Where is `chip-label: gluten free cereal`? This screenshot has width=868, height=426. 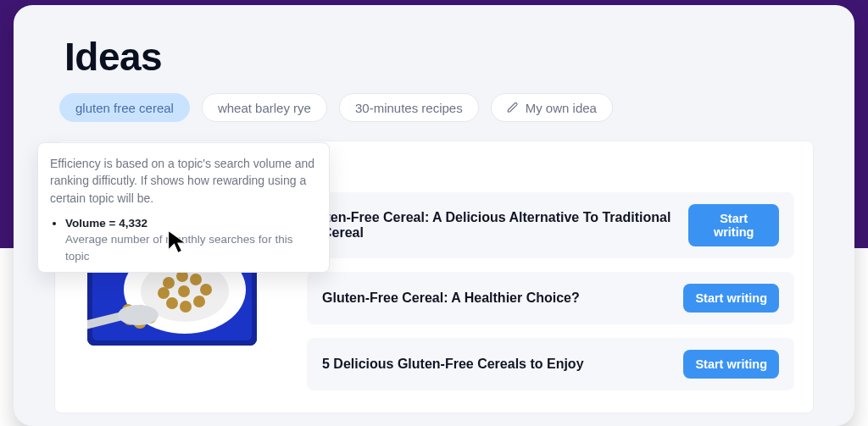 chip-label: gluten free cereal is located at coordinates (125, 108).